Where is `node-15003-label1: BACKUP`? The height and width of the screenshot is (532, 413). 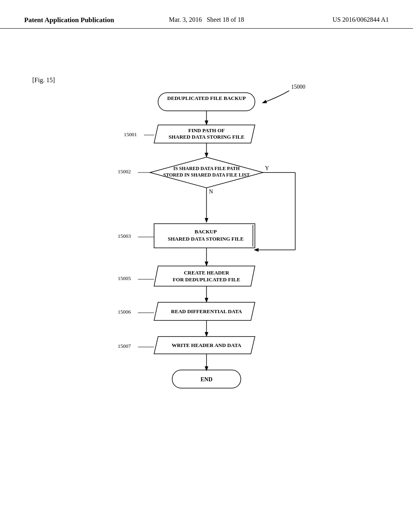 node-15003-label1: BACKUP is located at coordinates (206, 231).